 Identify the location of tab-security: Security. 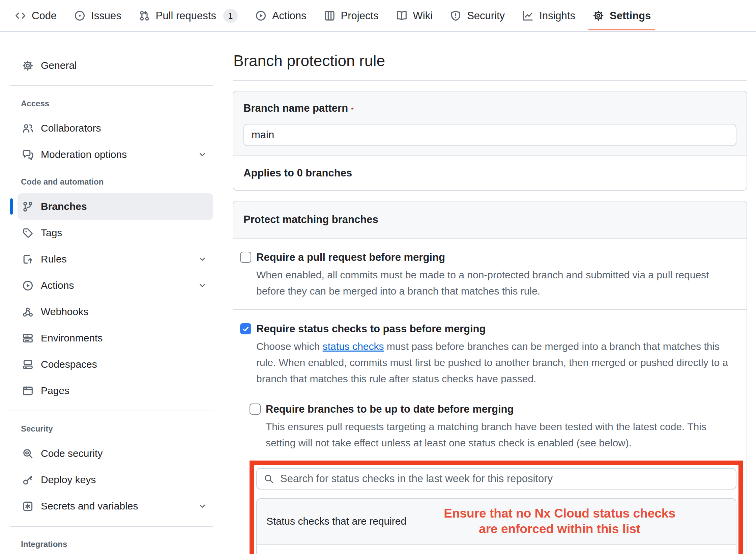
(477, 16).